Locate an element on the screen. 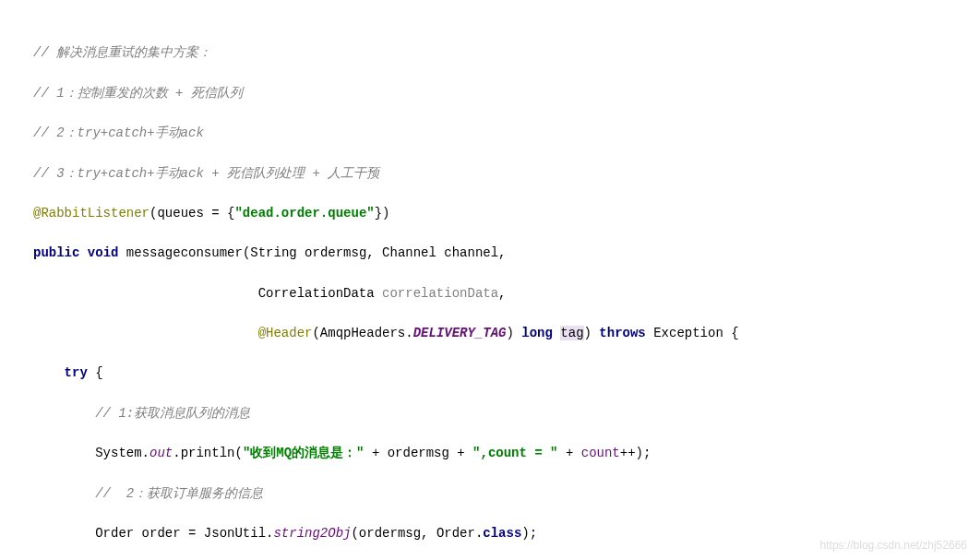  comment: // 2：获取订单服务的信息 is located at coordinates (179, 494).